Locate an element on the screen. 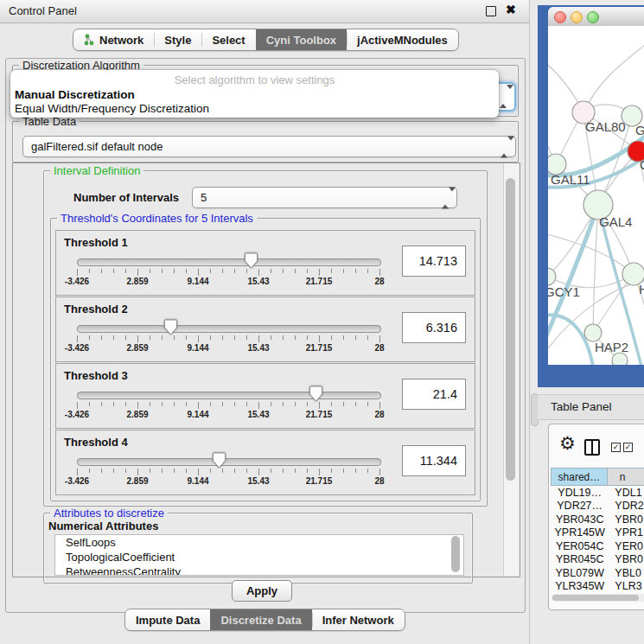 Image resolution: width=644 pixels, height=644 pixels. tab-style: Style is located at coordinates (178, 40).